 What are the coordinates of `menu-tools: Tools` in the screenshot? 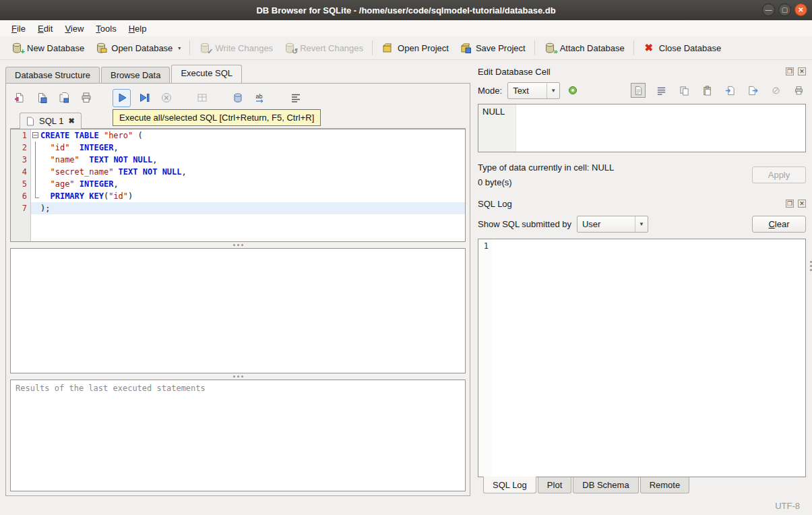 It's located at (106, 28).